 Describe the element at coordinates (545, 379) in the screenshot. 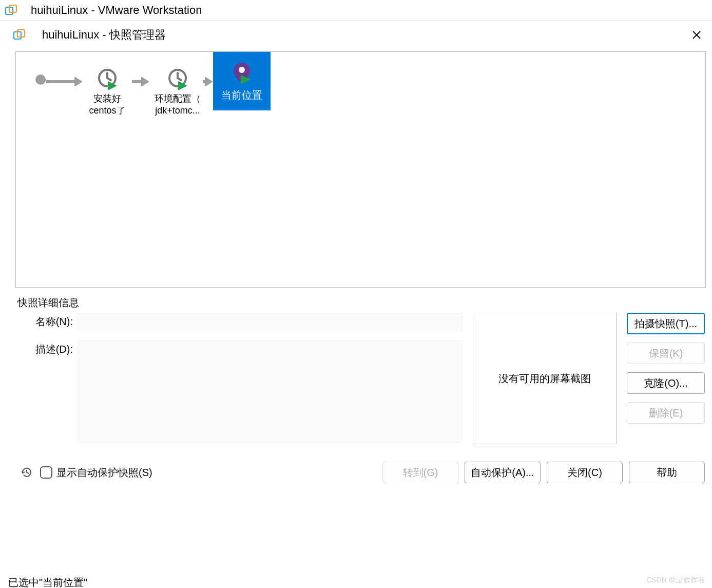

I see `thumbnail-text: 没有可用的屏幕截图` at that location.